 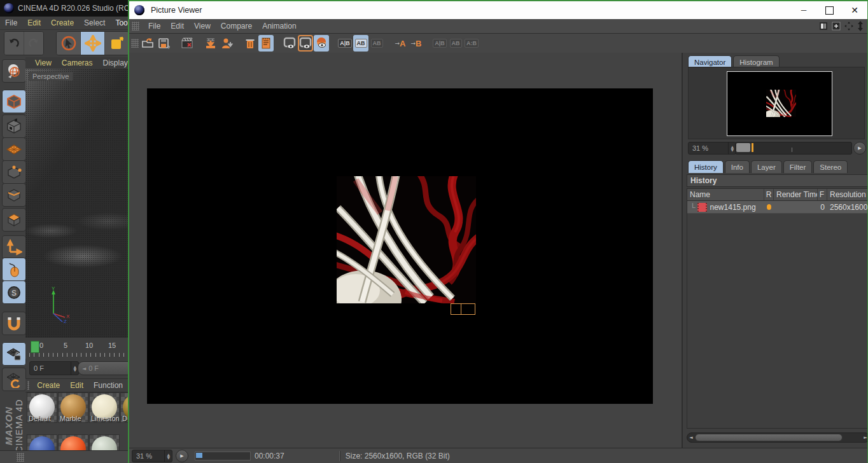 What do you see at coordinates (769, 438) in the screenshot?
I see `scrollbar-thumb` at bounding box center [769, 438].